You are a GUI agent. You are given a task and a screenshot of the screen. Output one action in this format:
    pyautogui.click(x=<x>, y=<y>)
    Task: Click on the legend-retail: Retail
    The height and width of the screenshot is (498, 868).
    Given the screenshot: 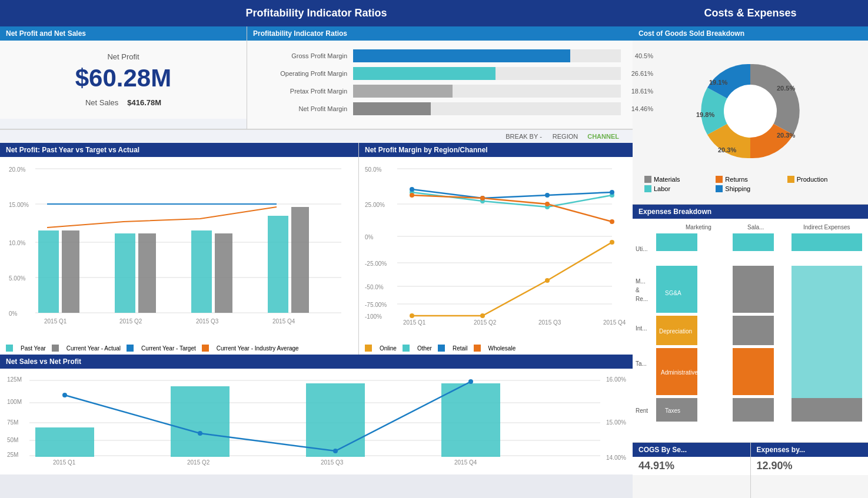 What is the action you would take?
    pyautogui.click(x=460, y=348)
    